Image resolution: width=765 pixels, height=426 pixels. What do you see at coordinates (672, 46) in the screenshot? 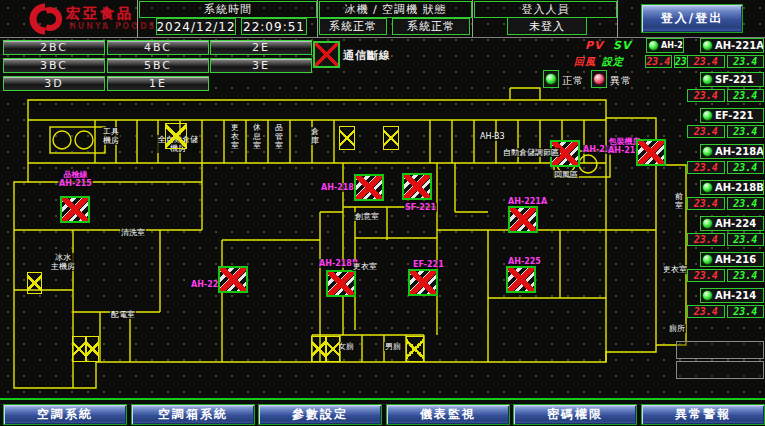
I see `equip-name: AH-225` at bounding box center [672, 46].